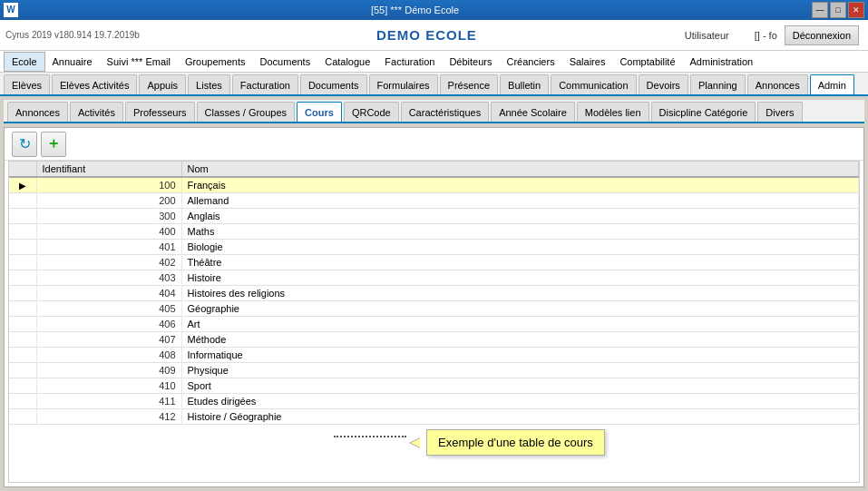  I want to click on title-bar: W [55] *** Démo Ecole — □ ✕, so click(434, 10).